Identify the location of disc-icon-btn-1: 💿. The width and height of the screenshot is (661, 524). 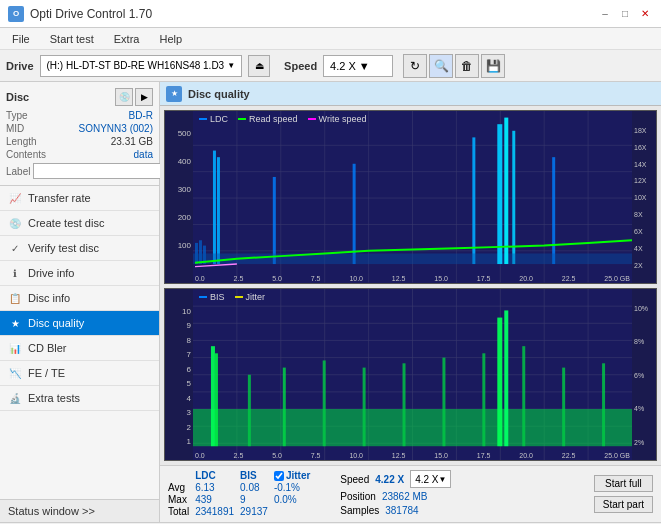
(124, 97).